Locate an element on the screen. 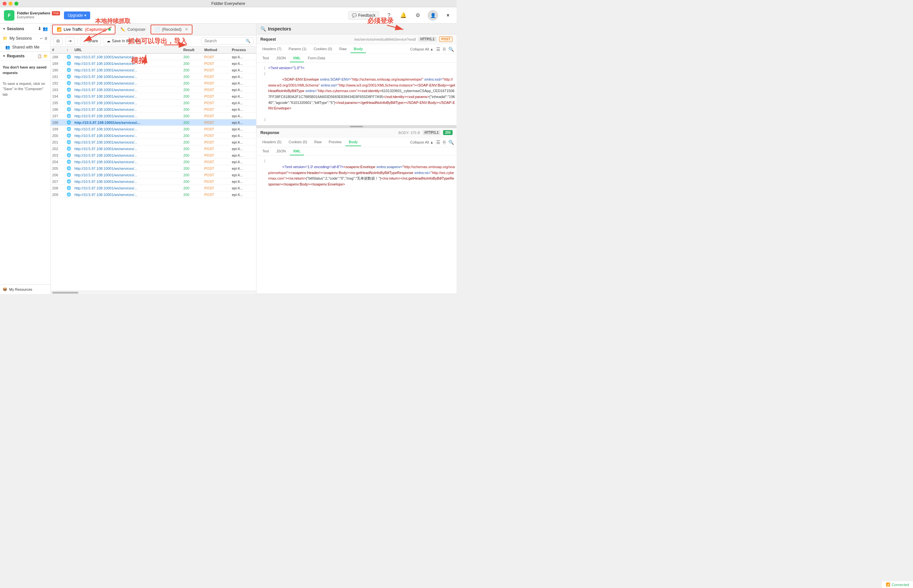 The height and width of the screenshot is (588, 913). table-row: 195 🌐 http://10.5.97.108:10001/ws/servic… is located at coordinates (154, 103).